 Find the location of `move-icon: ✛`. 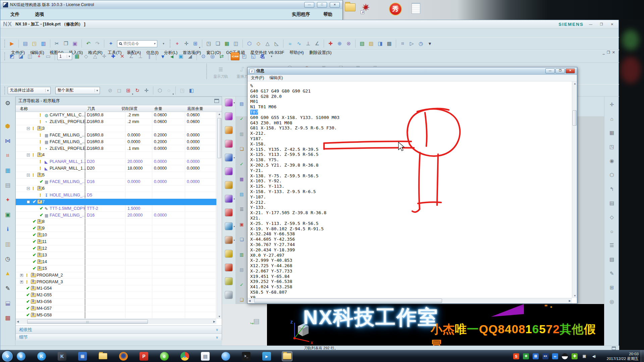

move-icon: ✛ is located at coordinates (612, 105).